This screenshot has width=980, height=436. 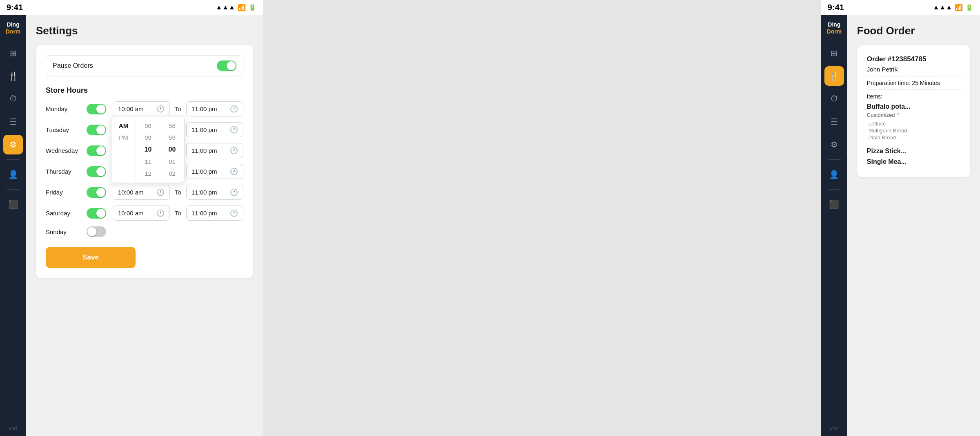 I want to click on sidebar-right-user: 👤, so click(x=834, y=174).